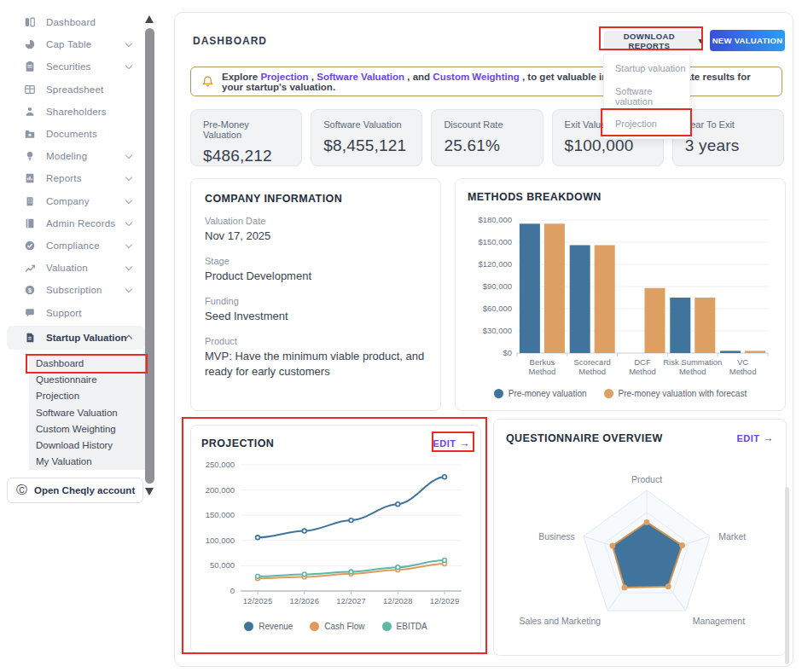 The height and width of the screenshot is (672, 802). I want to click on sidebar-subitem-projection: Projection, so click(87, 396).